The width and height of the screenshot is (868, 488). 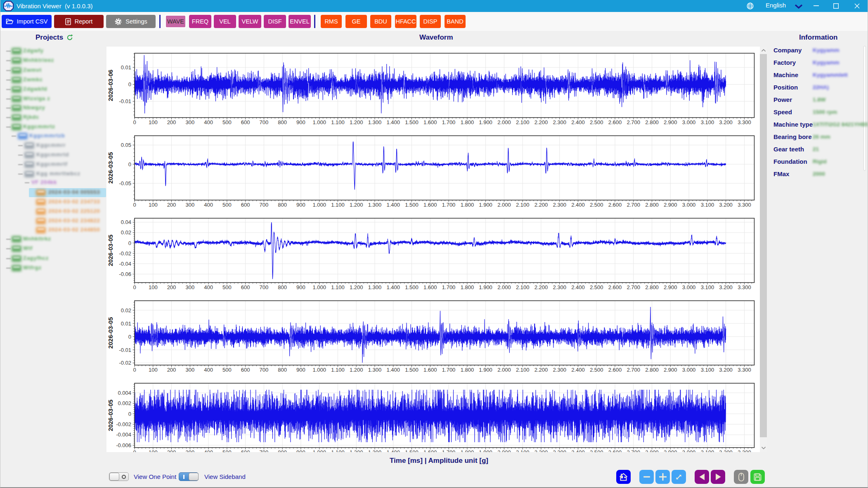 I want to click on svg-text: 900, so click(x=301, y=370).